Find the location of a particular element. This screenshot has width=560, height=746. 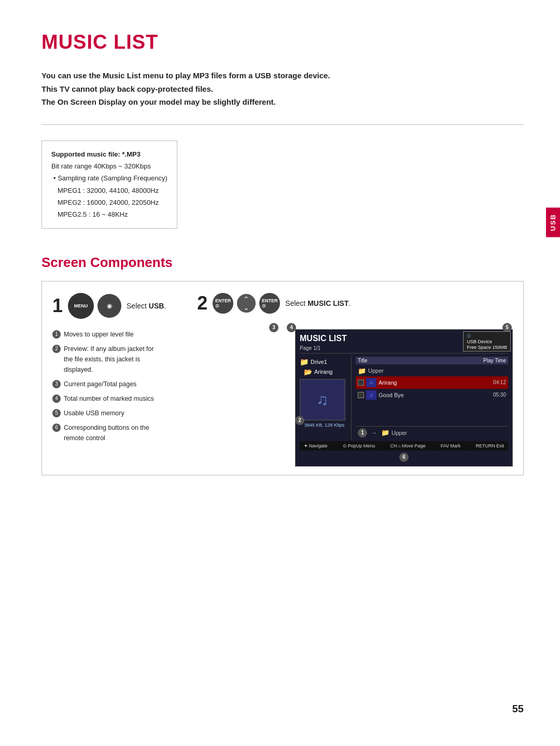

free-space-label: Free Space 150MB is located at coordinates (487, 347).